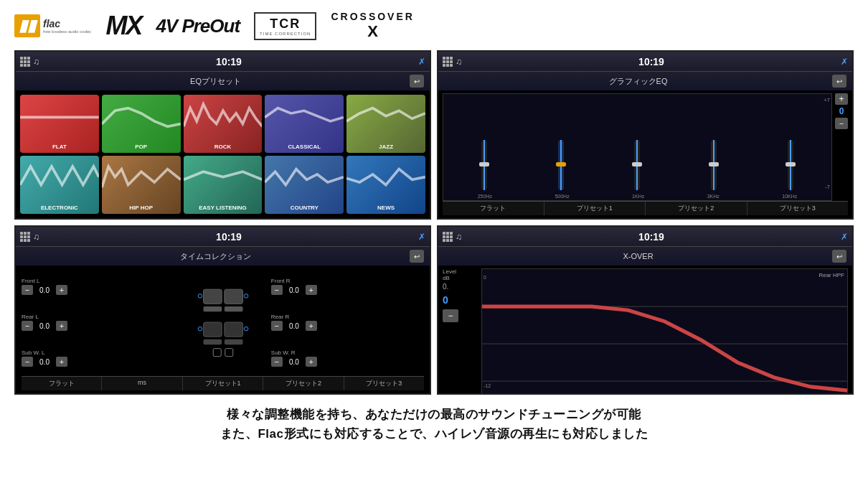  I want to click on xover-freq-25: 25, so click(525, 395).